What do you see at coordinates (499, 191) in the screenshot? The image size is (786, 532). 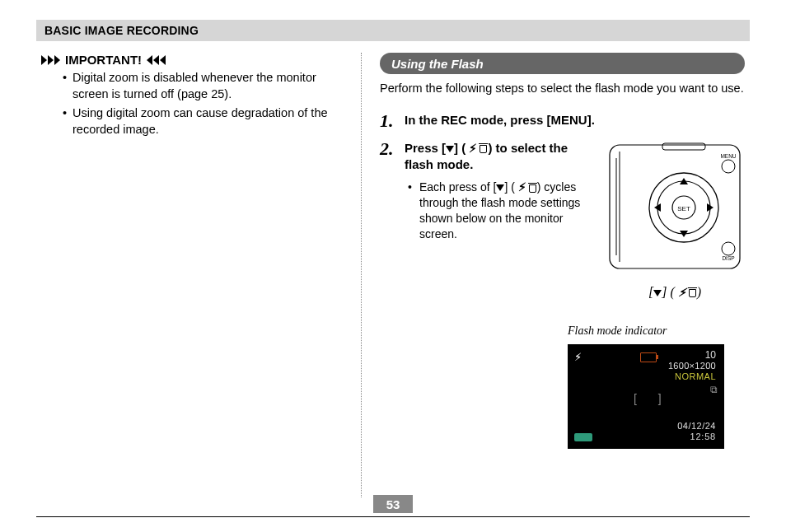 I see `step-2-text: Press [] ( ⚡︎ ) to select the flash mode…` at bounding box center [499, 191].